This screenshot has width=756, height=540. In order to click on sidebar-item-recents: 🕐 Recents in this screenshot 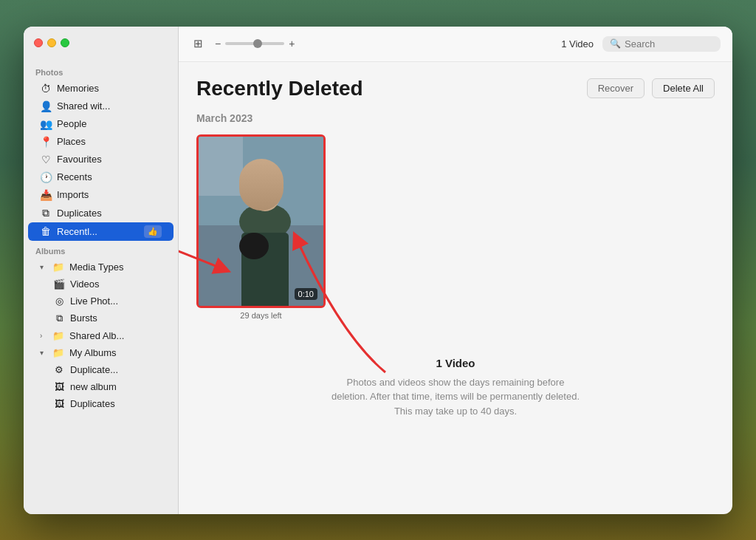, I will do `click(100, 177)`.